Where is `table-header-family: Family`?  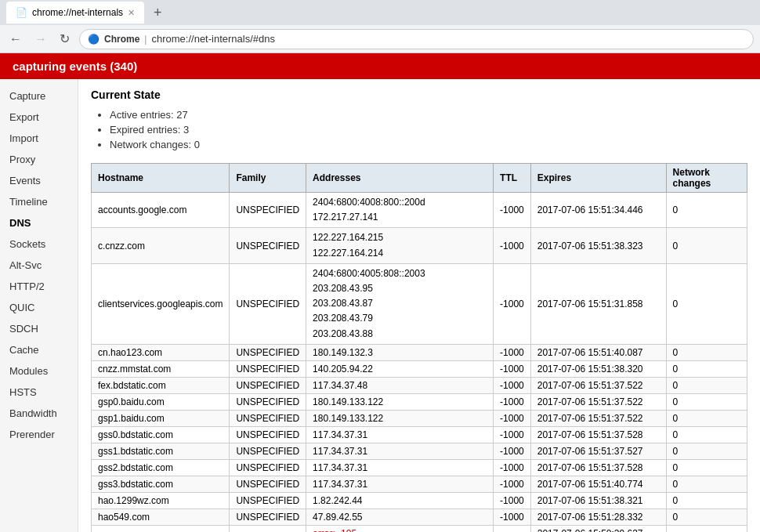 table-header-family: Family is located at coordinates (268, 179).